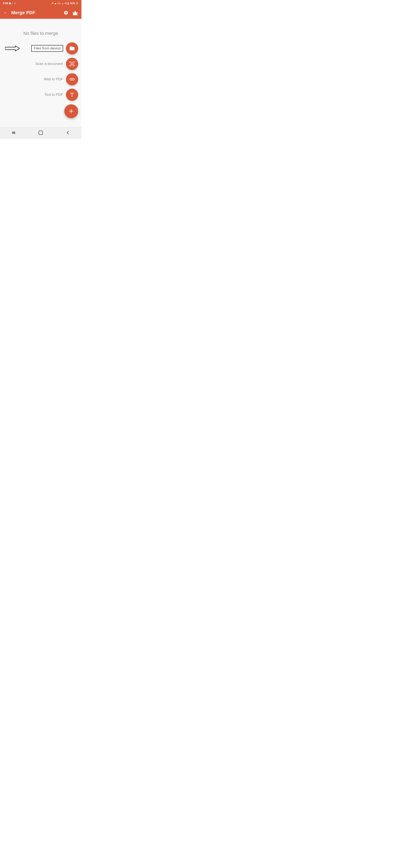  I want to click on plus-icon: +, so click(71, 111).